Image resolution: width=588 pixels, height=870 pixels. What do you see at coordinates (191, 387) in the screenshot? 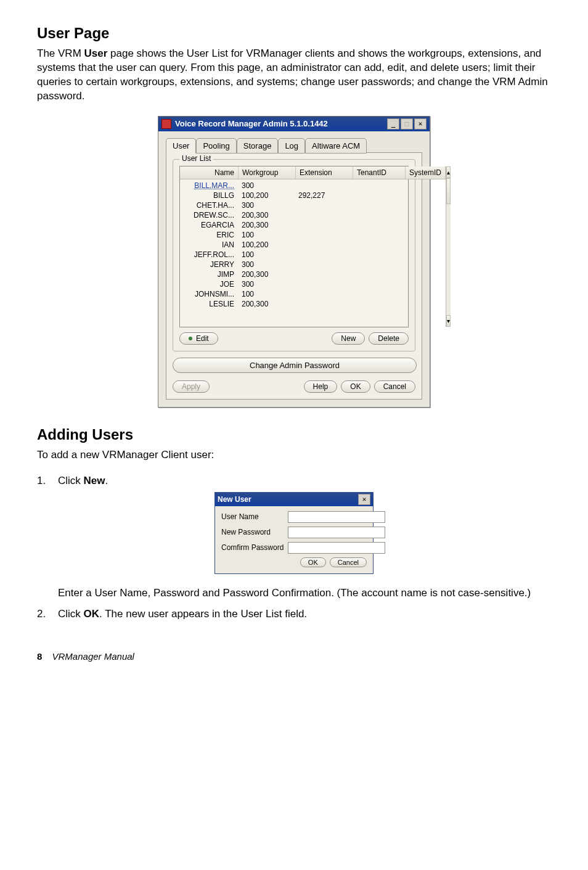
I see `apply-button: Apply` at bounding box center [191, 387].